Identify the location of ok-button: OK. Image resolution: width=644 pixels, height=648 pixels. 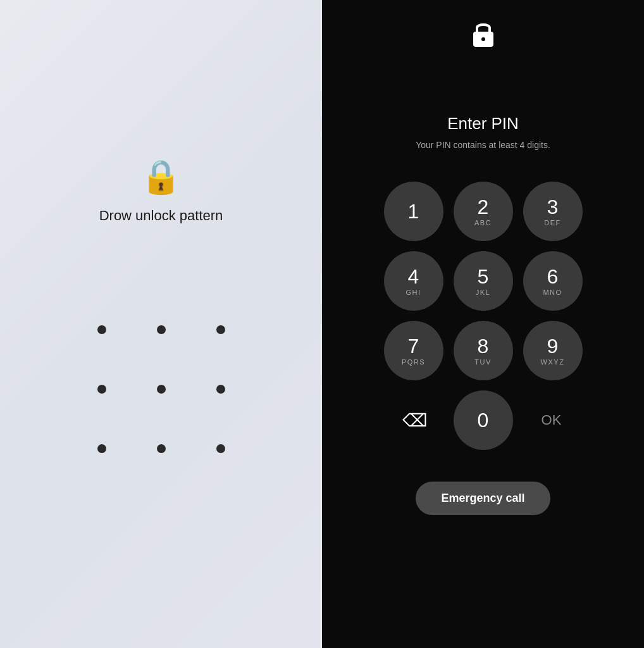
(552, 420).